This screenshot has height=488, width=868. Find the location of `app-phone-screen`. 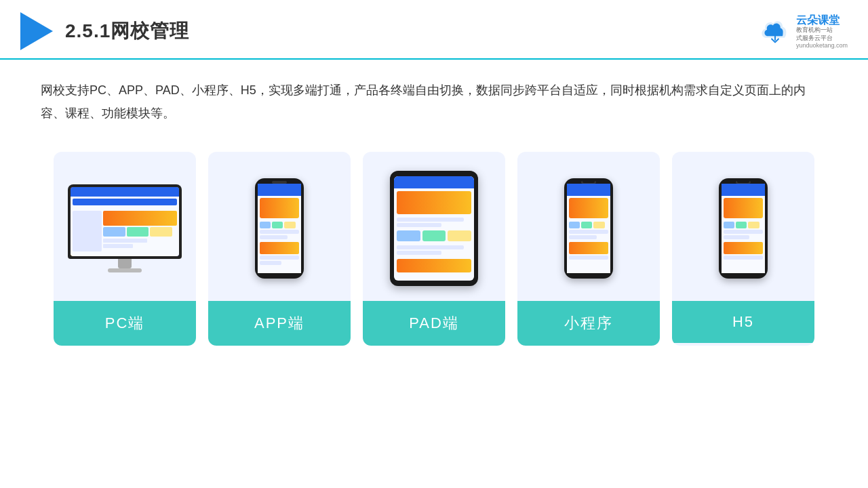

app-phone-screen is located at coordinates (279, 228).